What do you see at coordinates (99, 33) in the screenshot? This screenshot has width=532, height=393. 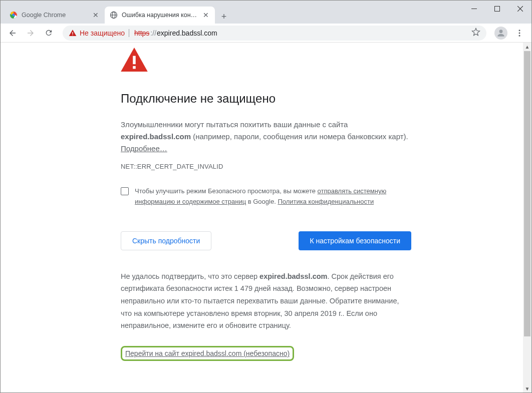 I see `security-chip: Не защищено` at bounding box center [99, 33].